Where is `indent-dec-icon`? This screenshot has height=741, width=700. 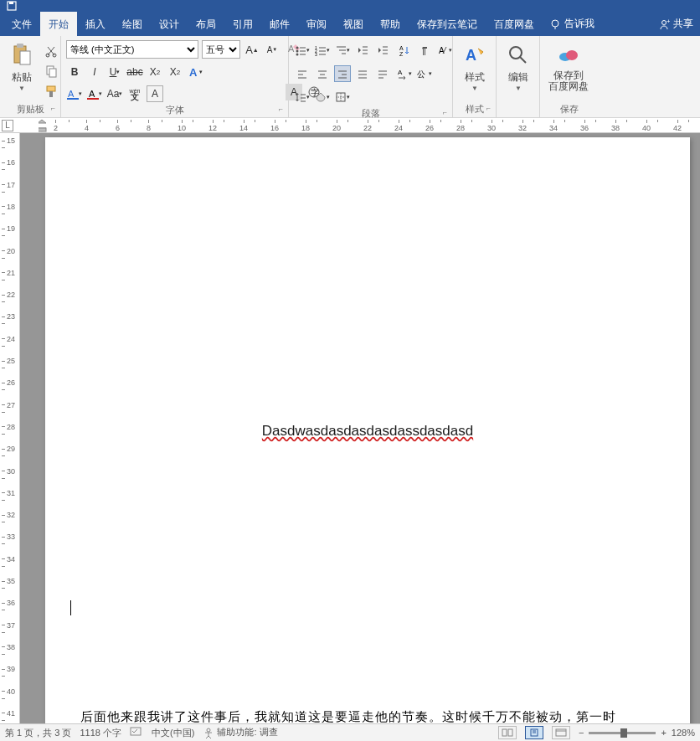
indent-dec-icon is located at coordinates (363, 50).